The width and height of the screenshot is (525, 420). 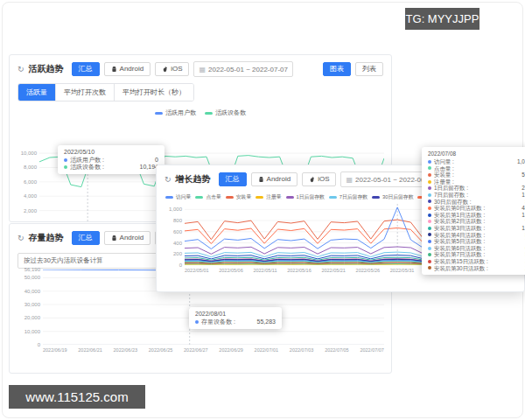 I want to click on active-header: ↻ 活跃趋势 汇总 Android iOS ▦ 2022-05-01 ~ 202…, so click(x=200, y=67).